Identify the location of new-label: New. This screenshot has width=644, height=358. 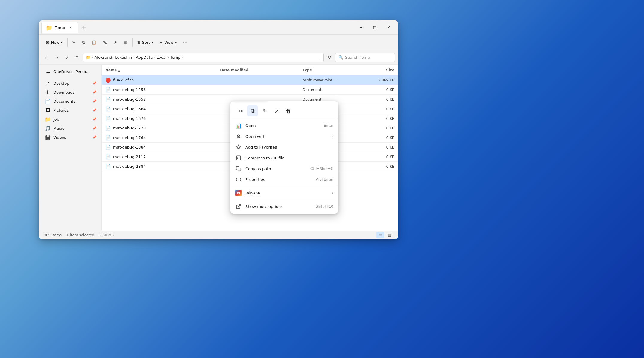
(55, 43).